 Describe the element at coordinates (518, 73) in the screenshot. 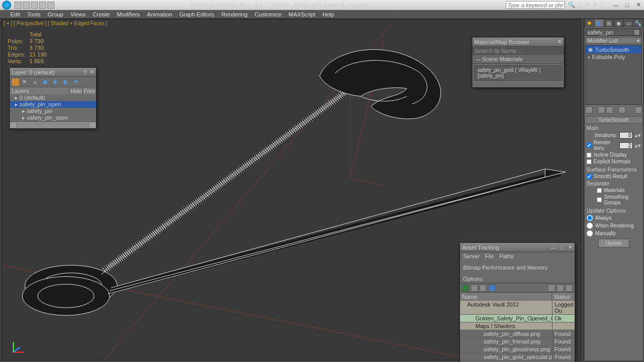

I see `material-item: safety_pin_gold ( VRayMtl ) [safety_pin]` at that location.